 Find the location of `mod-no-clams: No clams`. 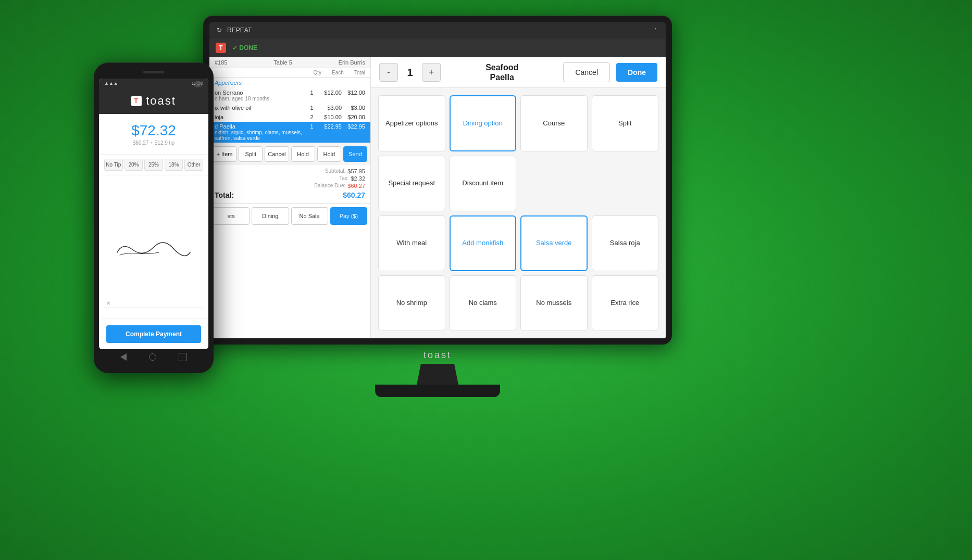

mod-no-clams: No clams is located at coordinates (483, 303).